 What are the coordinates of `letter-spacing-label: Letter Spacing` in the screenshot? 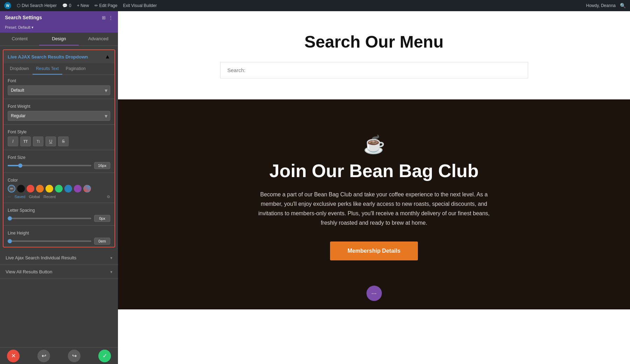 It's located at (59, 210).